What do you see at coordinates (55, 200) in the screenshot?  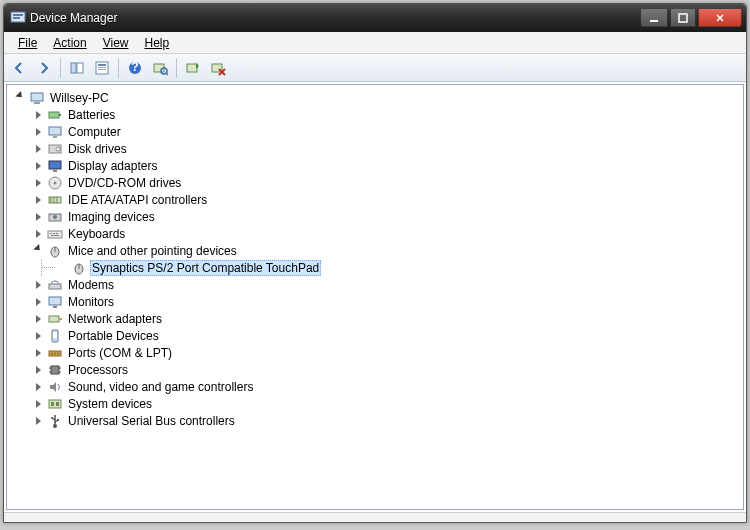 I see `ide-icon` at bounding box center [55, 200].